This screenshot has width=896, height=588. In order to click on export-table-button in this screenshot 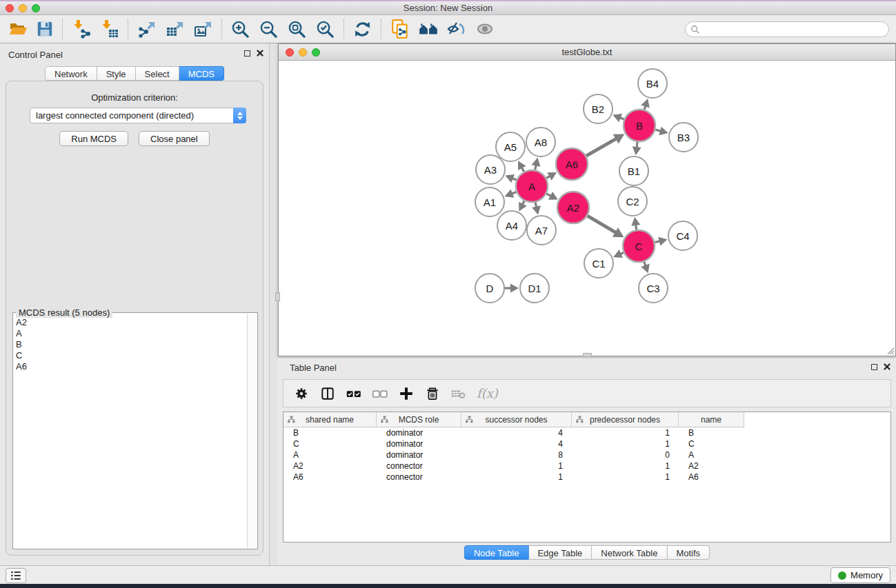, I will do `click(175, 29)`.